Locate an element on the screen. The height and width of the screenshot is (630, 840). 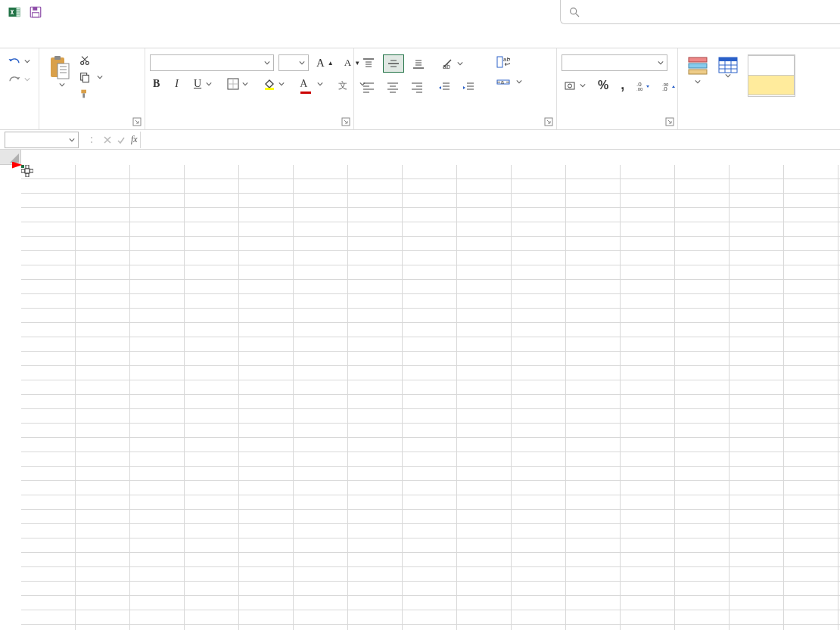
redo-button is located at coordinates (19, 79).